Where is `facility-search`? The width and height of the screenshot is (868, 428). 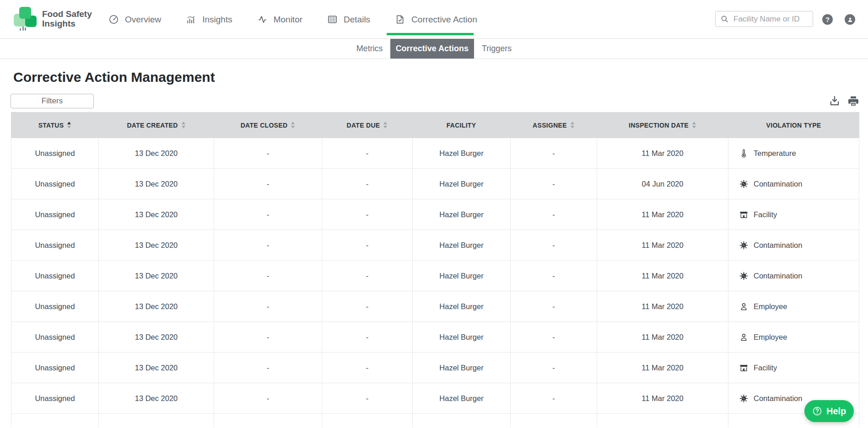
facility-search is located at coordinates (764, 19).